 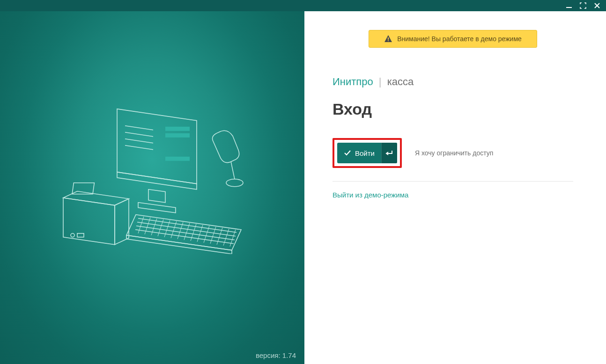 What do you see at coordinates (370, 195) in the screenshot?
I see `exit-demo-link: Выйти из демо-режима` at bounding box center [370, 195].